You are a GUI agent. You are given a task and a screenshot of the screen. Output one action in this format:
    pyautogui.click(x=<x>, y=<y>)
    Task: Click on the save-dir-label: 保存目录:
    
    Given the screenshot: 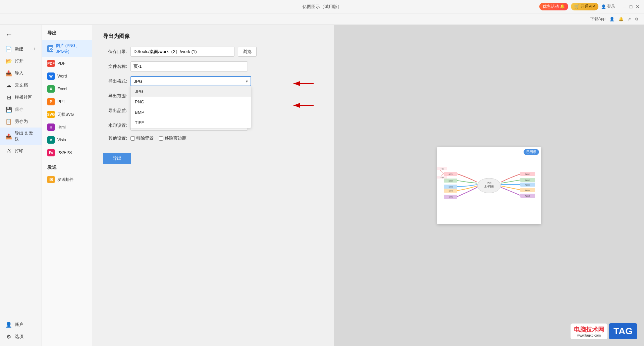 What is the action you would take?
    pyautogui.click(x=115, y=52)
    